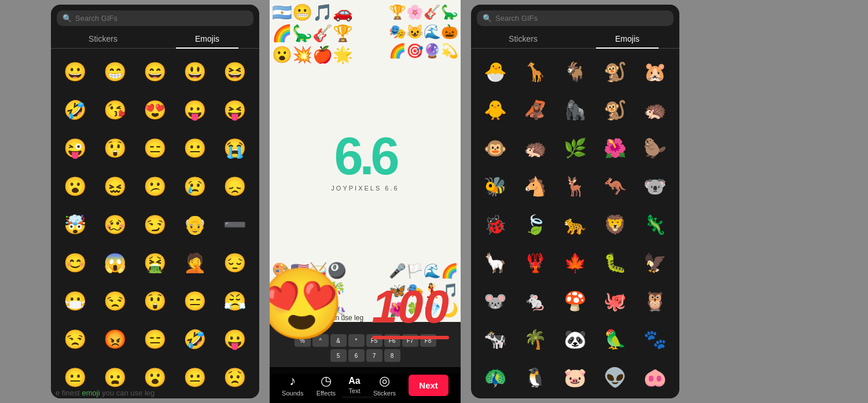 The image size is (868, 403). I want to click on emoji-cell: 😀, so click(75, 72).